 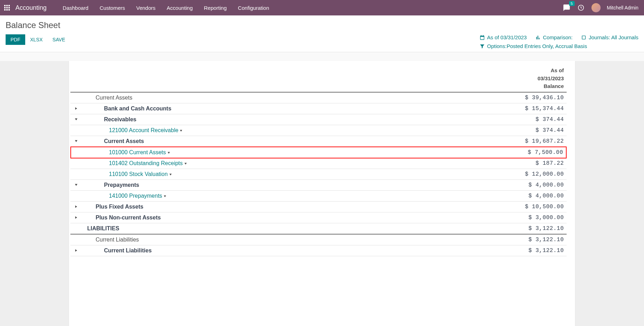 I want to click on navbar: Accounting Dashboard Customers Vendors A…, so click(x=322, y=8).